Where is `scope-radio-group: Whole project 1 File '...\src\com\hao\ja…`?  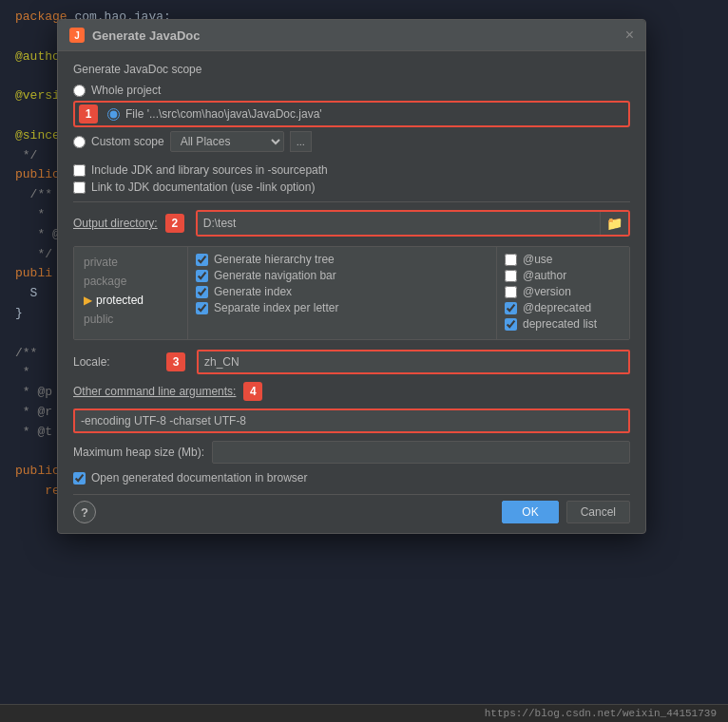
scope-radio-group: Whole project 1 File '...\src\com\hao\ja… is located at coordinates (352, 120).